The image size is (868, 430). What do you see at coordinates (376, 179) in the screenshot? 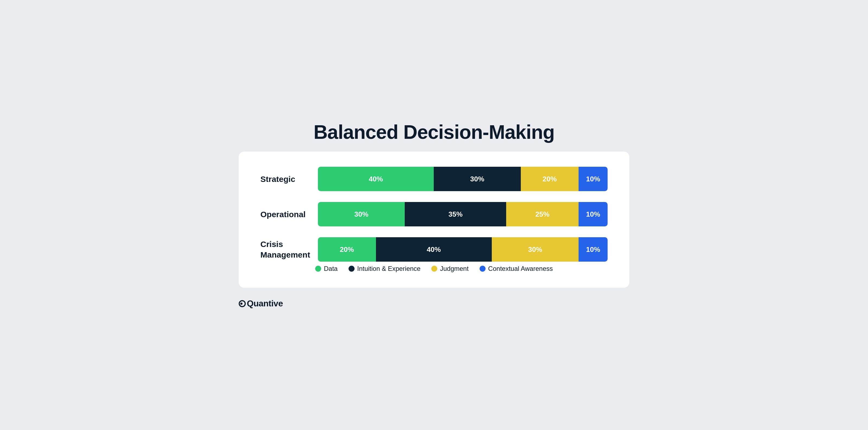
I see `bar-segment-0-0: 40%` at bounding box center [376, 179].